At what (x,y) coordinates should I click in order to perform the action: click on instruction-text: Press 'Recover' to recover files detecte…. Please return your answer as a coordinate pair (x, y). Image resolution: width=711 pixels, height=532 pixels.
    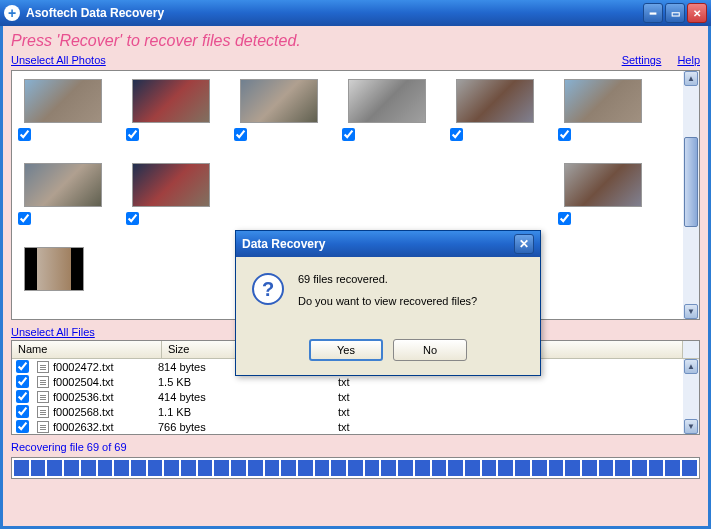
    Looking at the image, I should click on (356, 41).